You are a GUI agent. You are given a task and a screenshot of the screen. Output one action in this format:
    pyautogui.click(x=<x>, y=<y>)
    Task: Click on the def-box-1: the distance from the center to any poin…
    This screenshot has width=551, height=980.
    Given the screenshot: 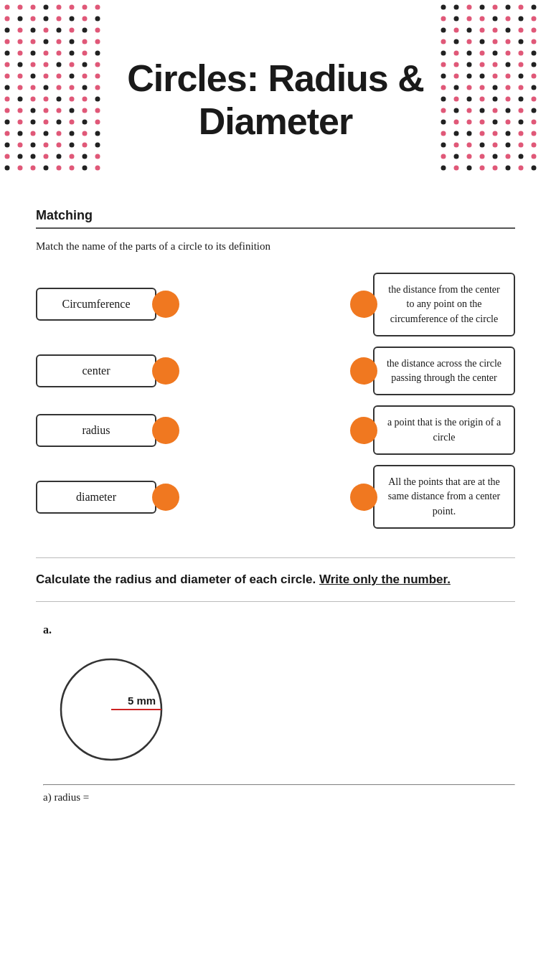 What is the action you would take?
    pyautogui.click(x=444, y=304)
    